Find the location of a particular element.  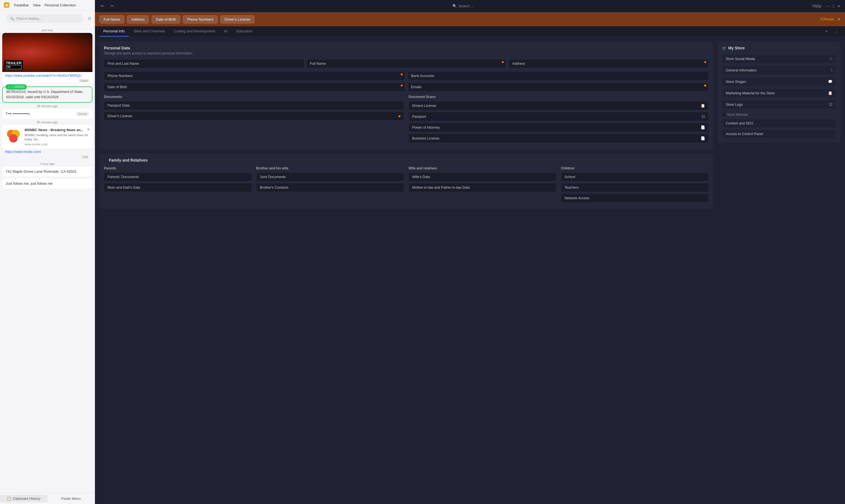

field-emails: Emails is located at coordinates (558, 87).